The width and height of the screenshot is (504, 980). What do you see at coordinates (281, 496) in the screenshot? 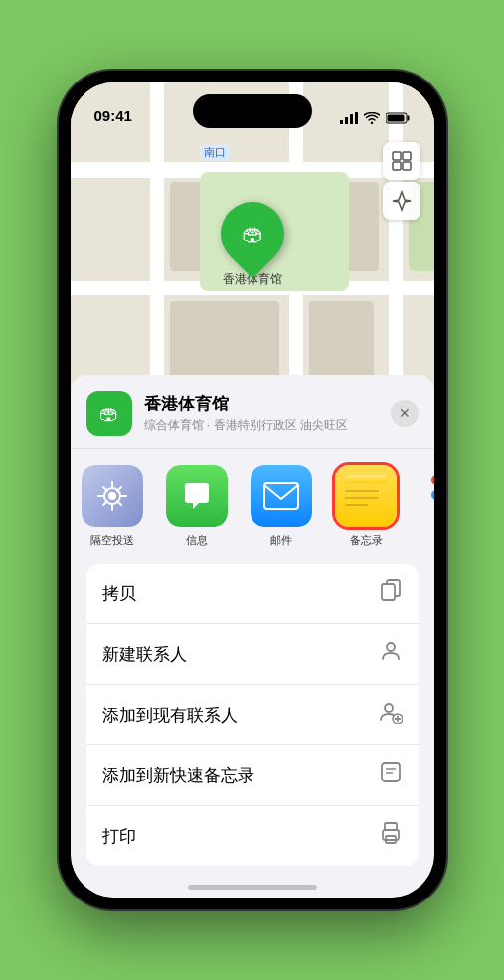
I see `mail-icon-wrap` at bounding box center [281, 496].